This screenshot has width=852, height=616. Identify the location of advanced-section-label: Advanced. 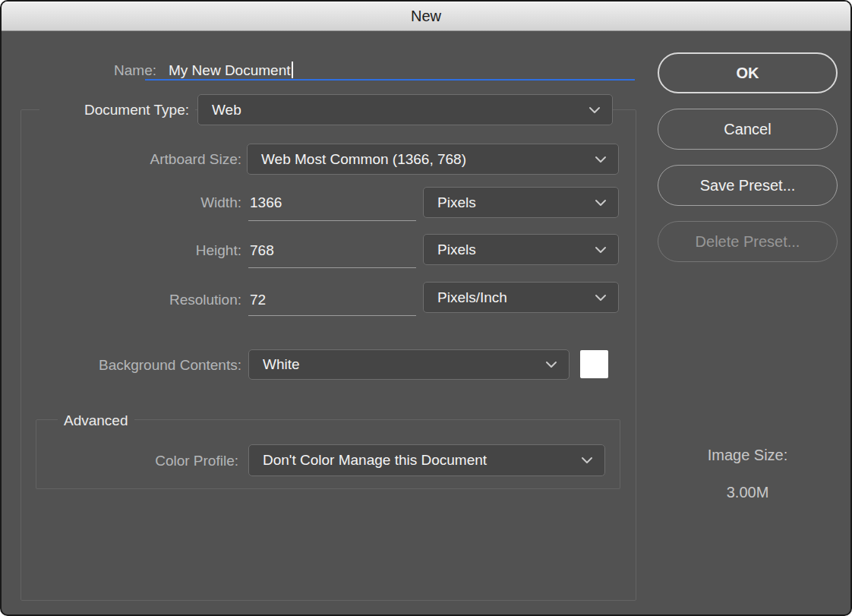
(96, 421).